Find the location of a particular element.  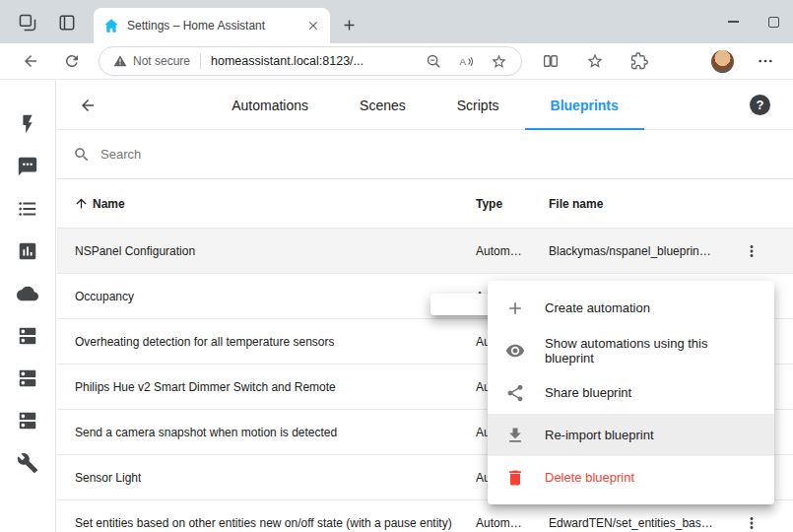

trash-icon is located at coordinates (515, 478).